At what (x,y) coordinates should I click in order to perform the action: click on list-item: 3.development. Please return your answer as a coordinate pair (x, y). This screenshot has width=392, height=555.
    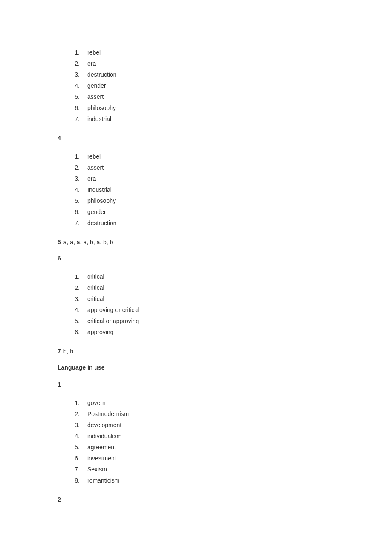
    Looking at the image, I should click on (196, 425).